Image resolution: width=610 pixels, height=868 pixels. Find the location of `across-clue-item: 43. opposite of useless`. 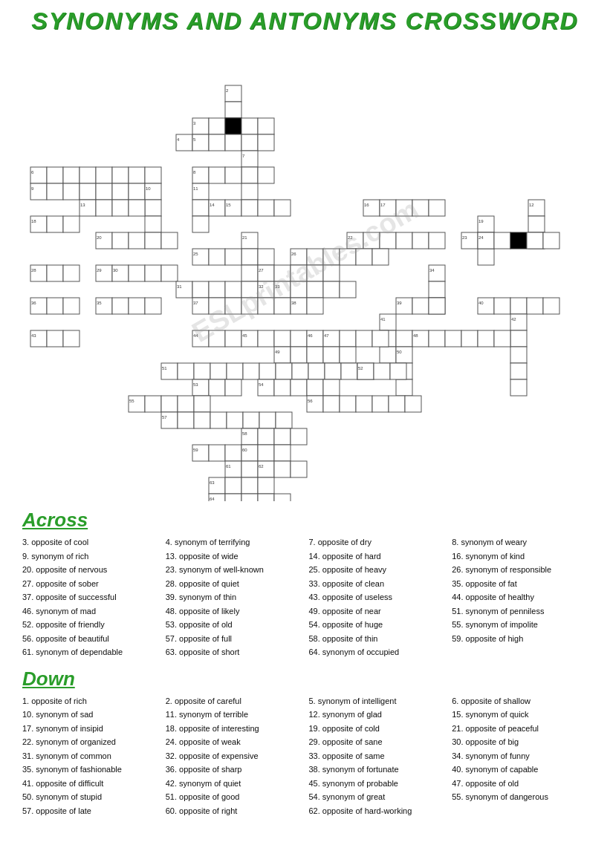

across-clue-item: 43. opposite of useless is located at coordinates (377, 597).